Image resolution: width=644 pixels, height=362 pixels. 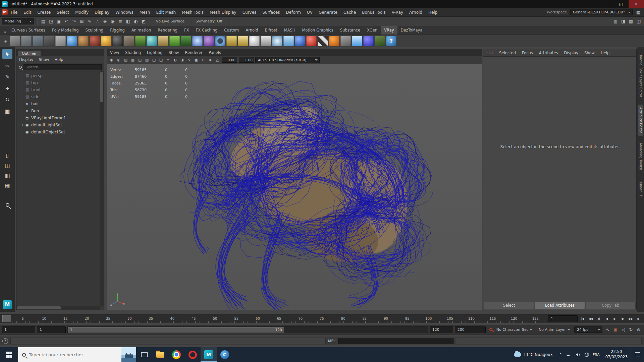 I want to click on open-scene-icon: ◳, so click(x=51, y=21).